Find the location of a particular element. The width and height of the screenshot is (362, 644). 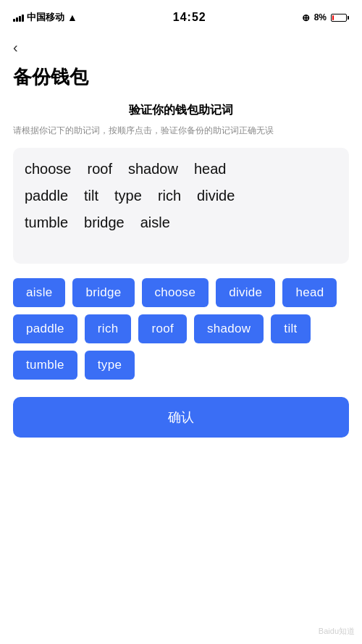

status-right: ⊕ 8% is located at coordinates (326, 17).